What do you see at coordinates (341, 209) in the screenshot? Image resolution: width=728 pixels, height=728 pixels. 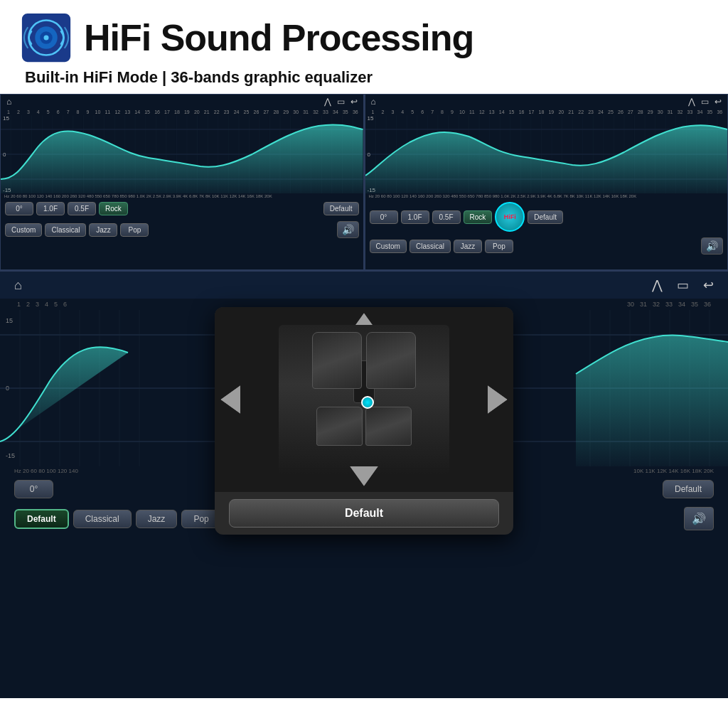 I see `btn-default-left: Default` at bounding box center [341, 209].